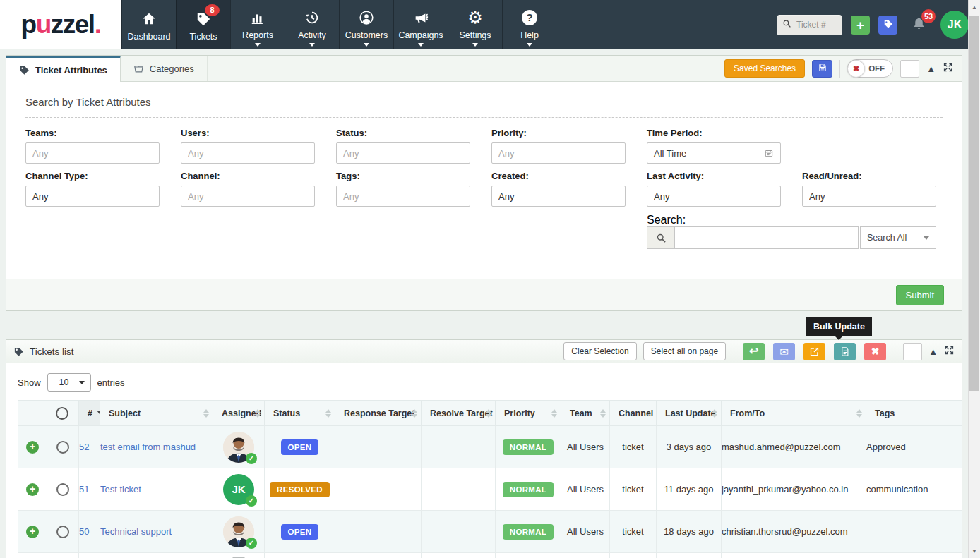 This screenshot has width=980, height=558. Describe the element at coordinates (869, 196) in the screenshot. I see `field-read-unread-input` at that location.